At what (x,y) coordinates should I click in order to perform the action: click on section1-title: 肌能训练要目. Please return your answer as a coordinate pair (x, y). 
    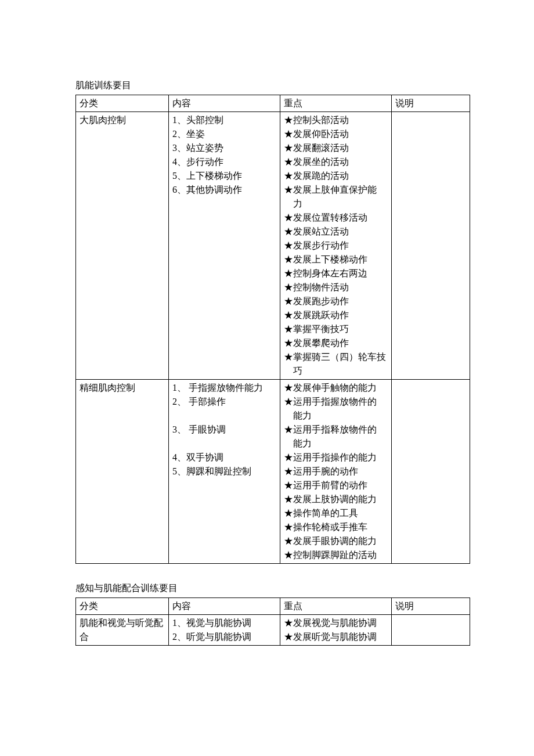
    Looking at the image, I should click on (273, 85).